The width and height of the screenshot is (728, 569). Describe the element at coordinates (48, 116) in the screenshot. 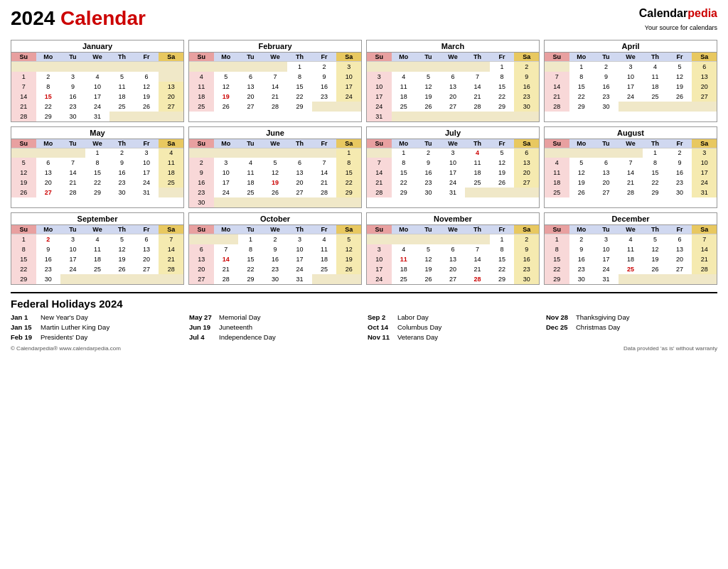

I see `day-cell: 29` at that location.